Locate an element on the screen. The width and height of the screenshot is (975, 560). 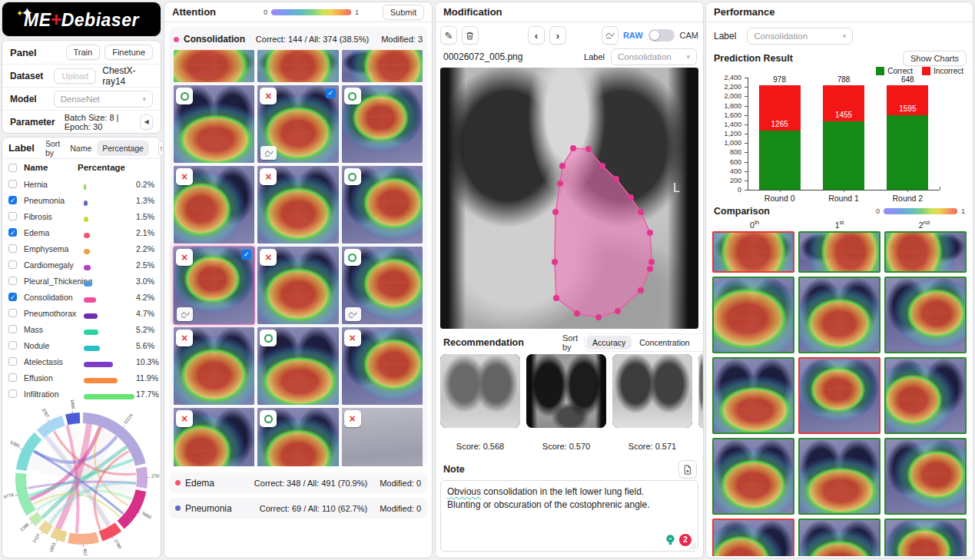
performance-label-select: Consolidation▾ is located at coordinates (800, 36).